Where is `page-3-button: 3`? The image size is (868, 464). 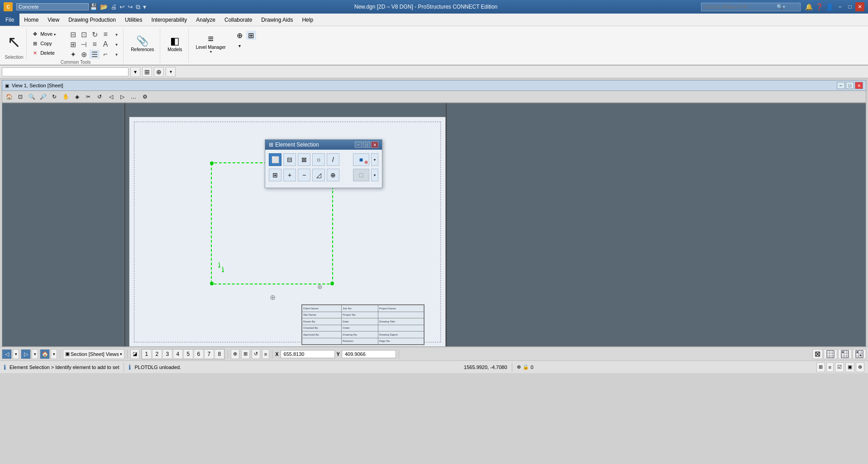 page-3-button: 3 is located at coordinates (167, 354).